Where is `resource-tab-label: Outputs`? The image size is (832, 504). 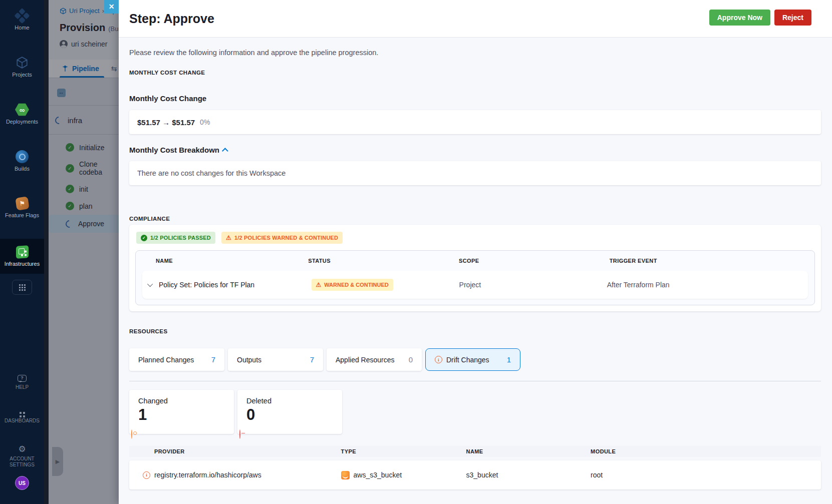 resource-tab-label: Outputs is located at coordinates (249, 360).